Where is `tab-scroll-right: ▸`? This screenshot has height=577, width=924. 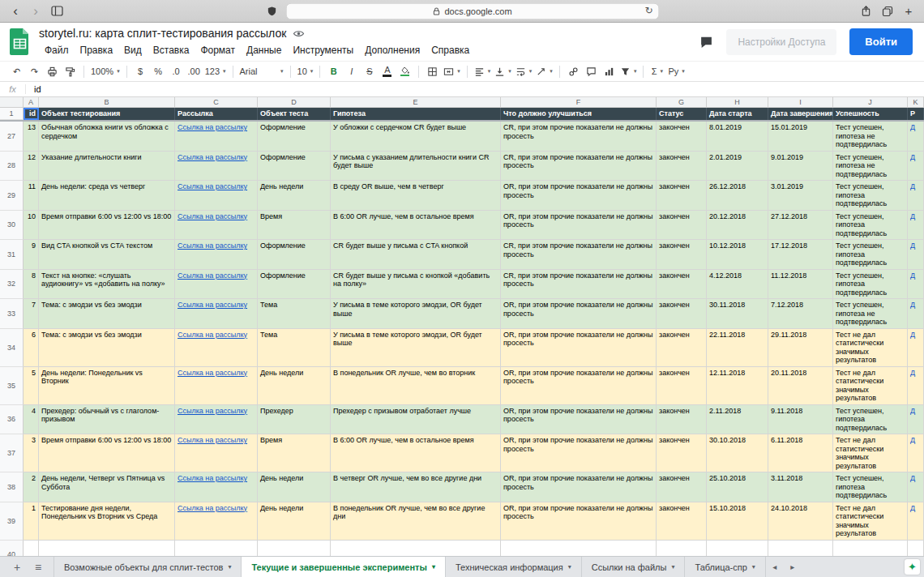
tab-scroll-right: ▸ is located at coordinates (793, 567).